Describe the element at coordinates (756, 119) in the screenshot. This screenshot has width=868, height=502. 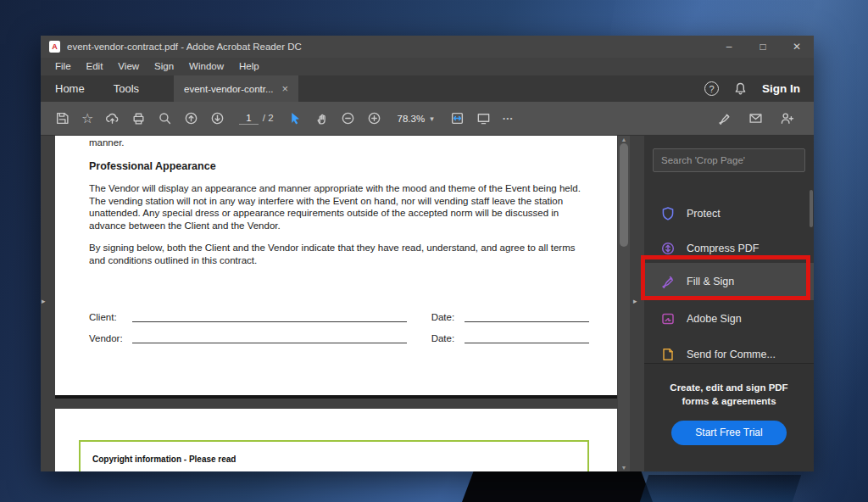
I see `email-button` at that location.